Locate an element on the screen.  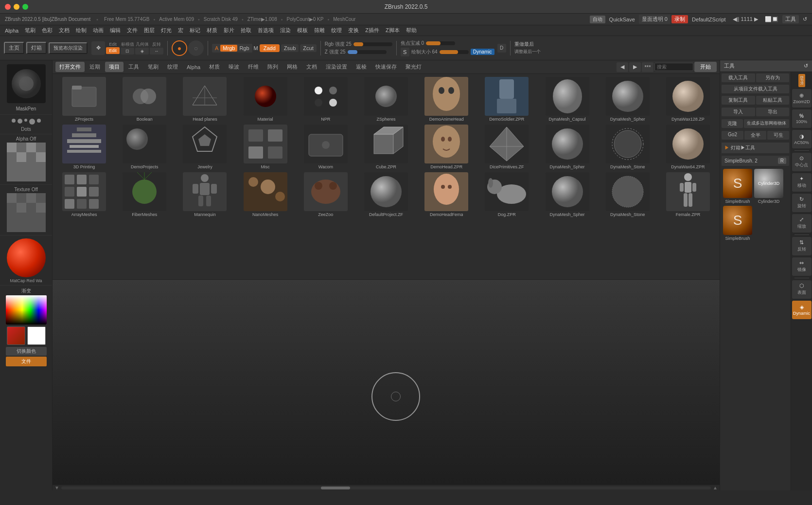
zcut-btn: Zcut is located at coordinates (308, 48).